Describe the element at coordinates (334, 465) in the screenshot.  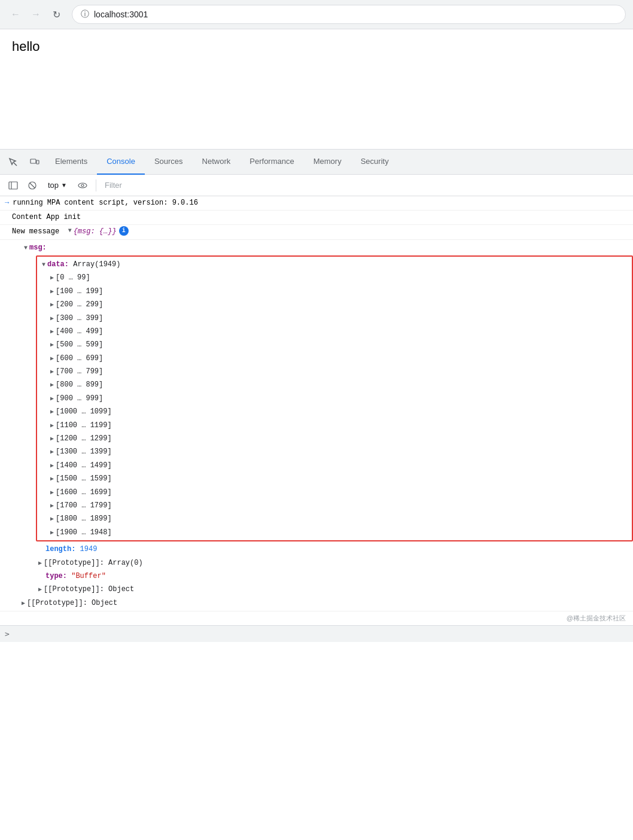
I see `array-range-item: ▶[1400 … 1499]` at that location.